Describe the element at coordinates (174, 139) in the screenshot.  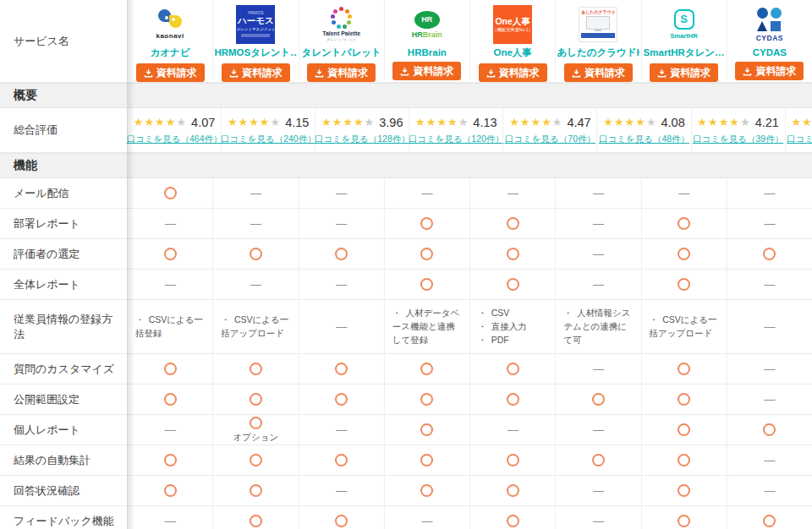
I see `reviews-link: 口コミを見る（464件）` at that location.